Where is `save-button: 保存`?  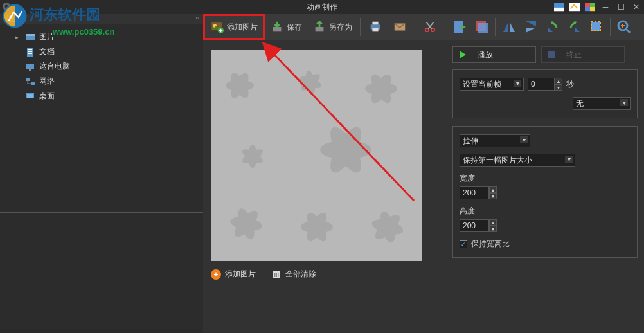 save-button: 保存 is located at coordinates (286, 27).